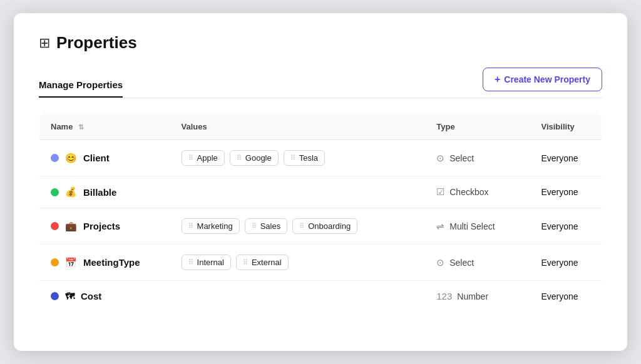 This screenshot has height=364, width=641. Describe the element at coordinates (497, 79) in the screenshot. I see `plus-icon: +` at that location.